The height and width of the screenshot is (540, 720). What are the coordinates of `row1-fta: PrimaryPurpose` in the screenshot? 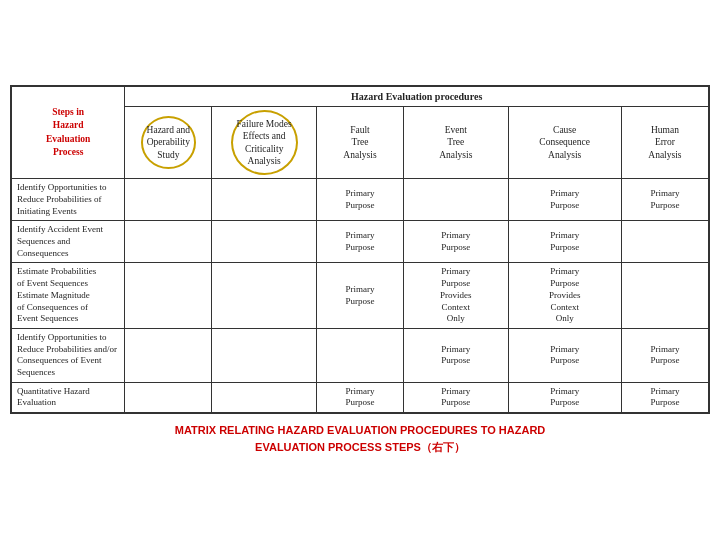 It's located at (360, 200).